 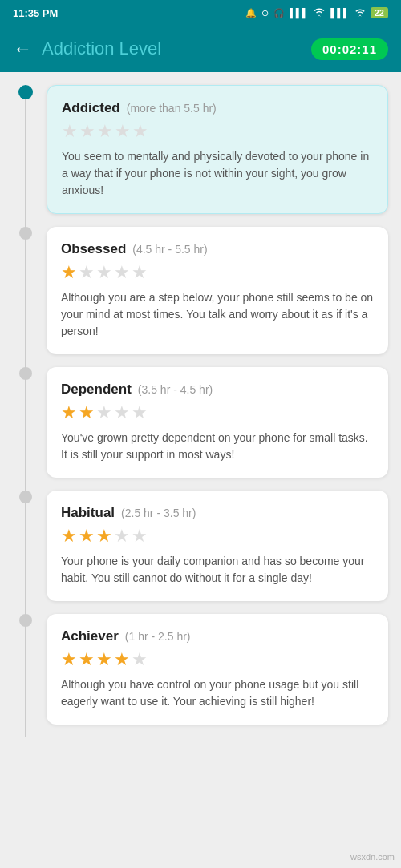 I want to click on card-achiever: Achiever(1 hr - 2.5 hr)★★★★★Although you…, so click(x=217, y=669).